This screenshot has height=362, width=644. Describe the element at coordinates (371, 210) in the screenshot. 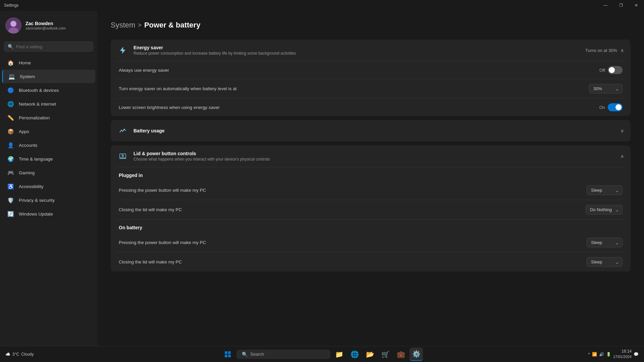

I see `plugged-lid-row: Closing the lid will make my PC Do Nothi…` at that location.